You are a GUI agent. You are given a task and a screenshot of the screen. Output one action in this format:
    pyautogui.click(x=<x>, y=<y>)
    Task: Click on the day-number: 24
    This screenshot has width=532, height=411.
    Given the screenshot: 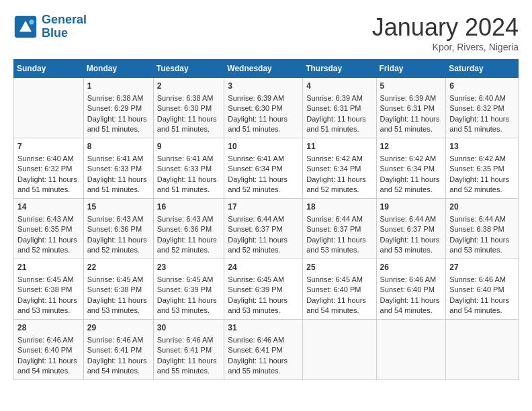 What is the action you would take?
    pyautogui.click(x=263, y=267)
    